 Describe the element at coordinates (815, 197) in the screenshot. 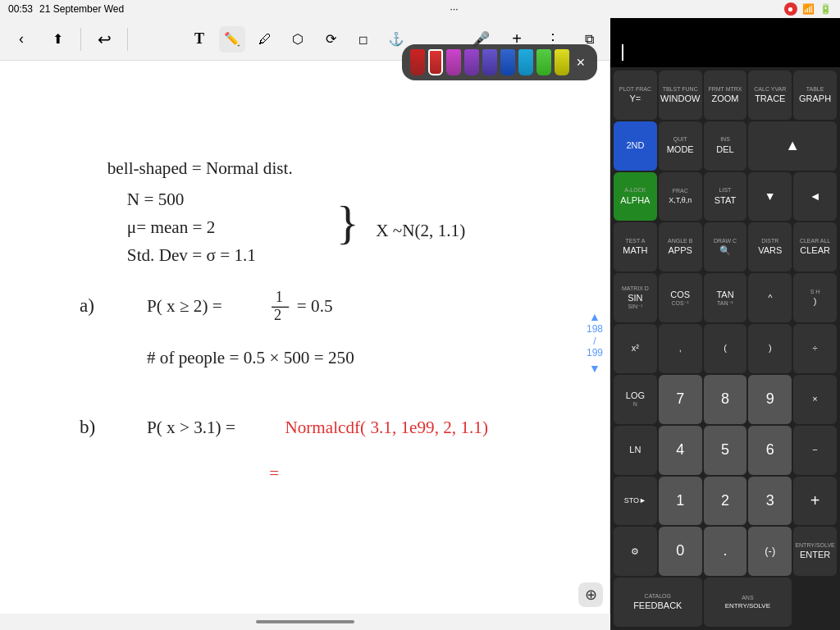

I see `calc-left: ◄` at that location.